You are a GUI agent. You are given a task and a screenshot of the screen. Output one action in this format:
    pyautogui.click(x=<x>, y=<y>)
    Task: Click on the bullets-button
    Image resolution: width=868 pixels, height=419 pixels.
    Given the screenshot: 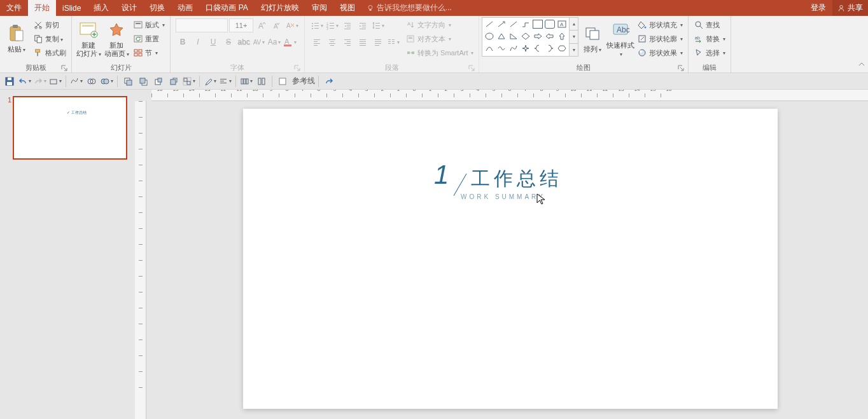 What is the action you would take?
    pyautogui.click(x=317, y=25)
    